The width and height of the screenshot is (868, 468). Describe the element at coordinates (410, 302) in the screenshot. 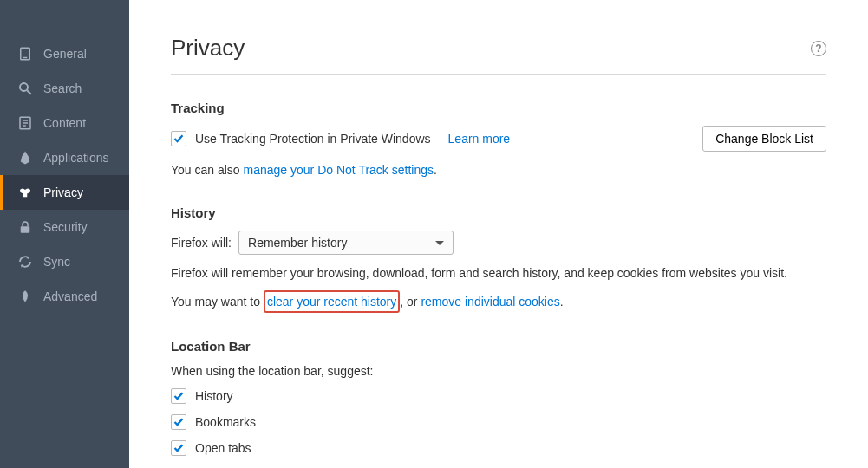

I see `history-may-mid: , or` at that location.